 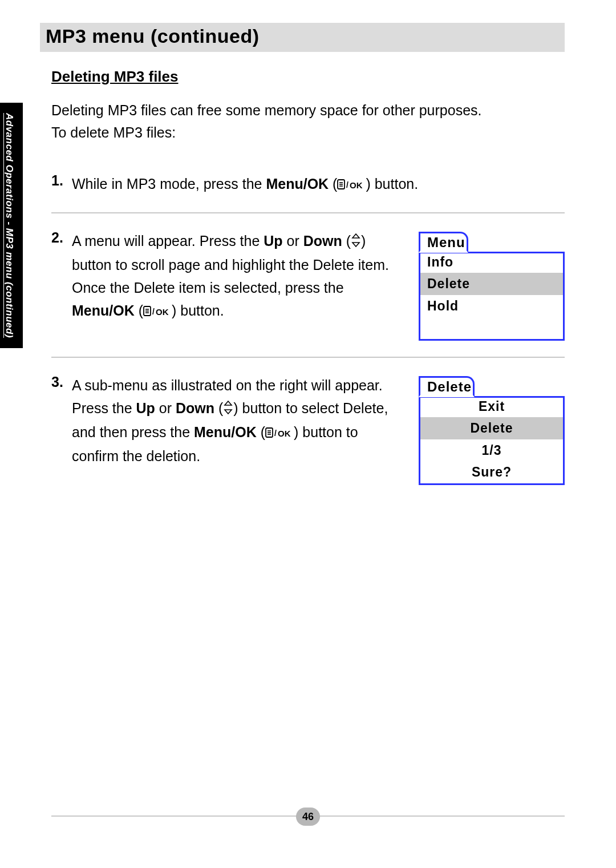 I want to click on page-title: MP3 menu (continued), so click(x=153, y=36).